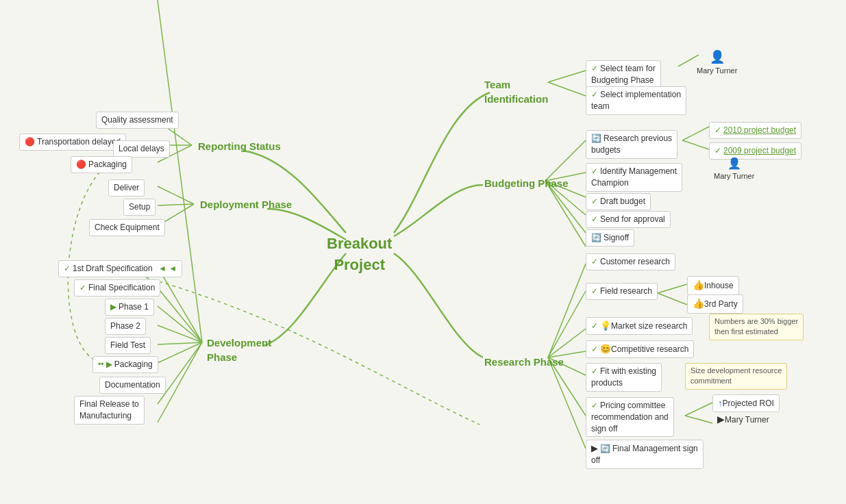  What do you see at coordinates (141, 149) in the screenshot?
I see `local-delays: Local delays` at bounding box center [141, 149].